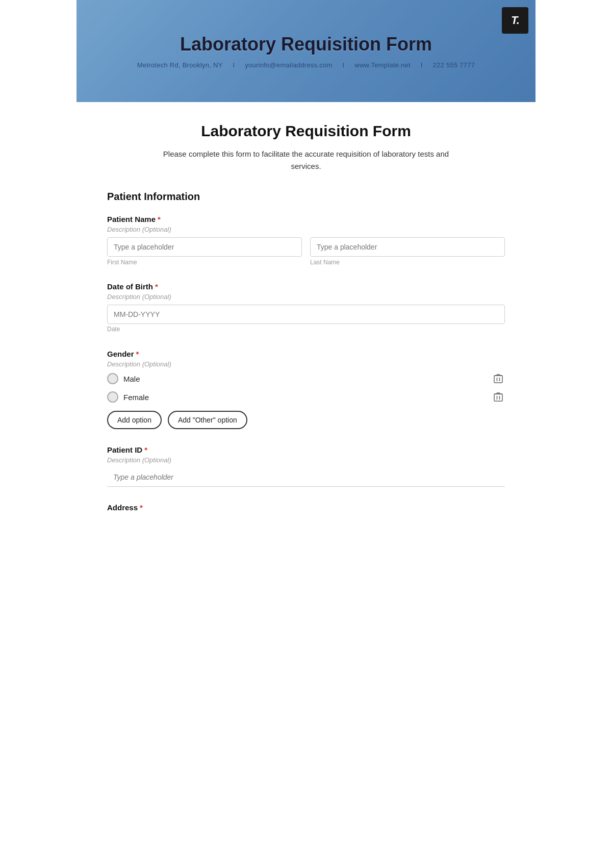 This screenshot has height=868, width=612. Describe the element at coordinates (306, 379) in the screenshot. I see `gender-option-male: Male` at that location.